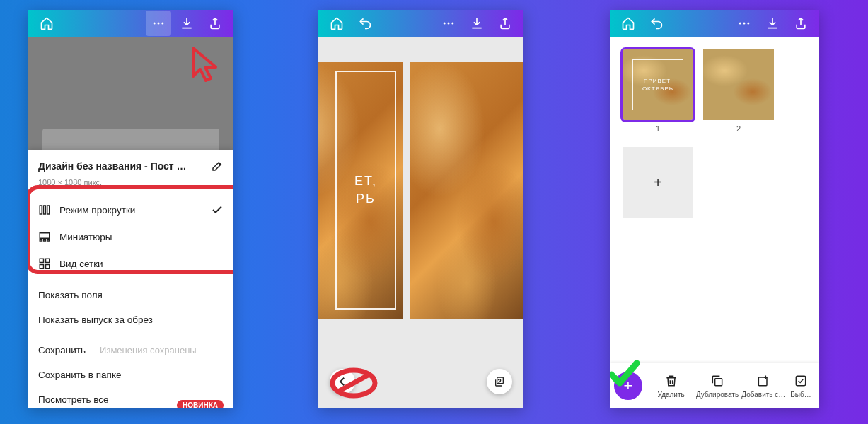 The height and width of the screenshot is (424, 868). Describe the element at coordinates (764, 386) in the screenshot. I see `tool-add: Добавить с…` at that location.